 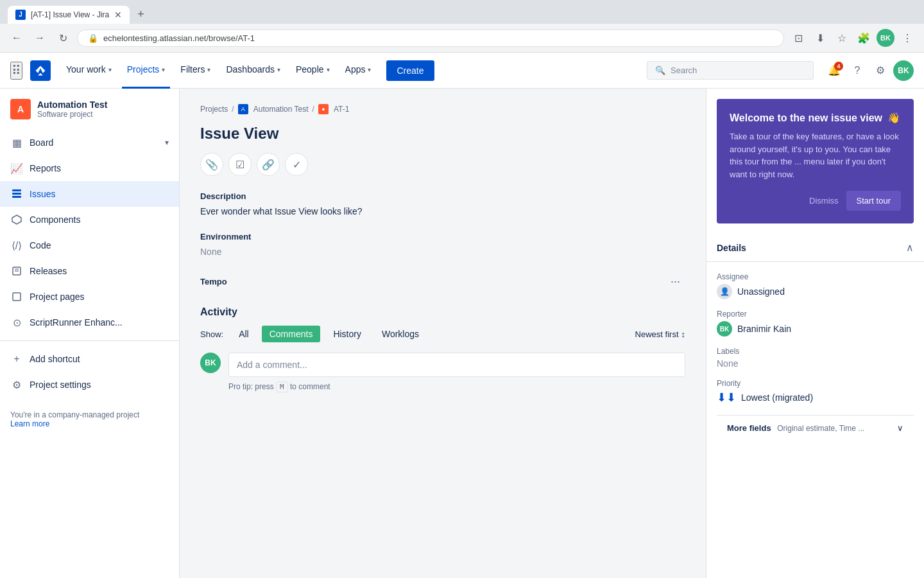 What do you see at coordinates (90, 245) in the screenshot?
I see `sidebar-item-code: ⟨/⟩ Code` at bounding box center [90, 245].